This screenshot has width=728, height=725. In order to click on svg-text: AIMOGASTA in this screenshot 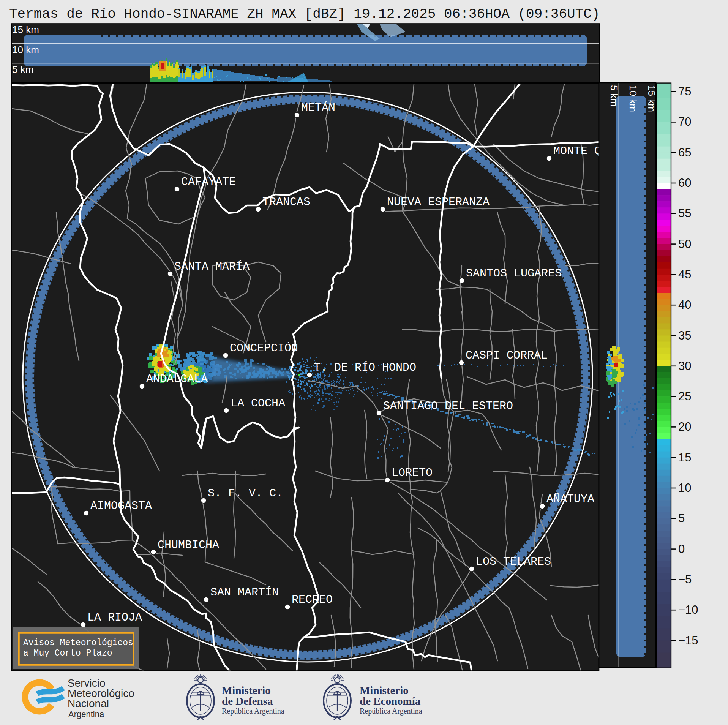, I will do `click(121, 506)`.